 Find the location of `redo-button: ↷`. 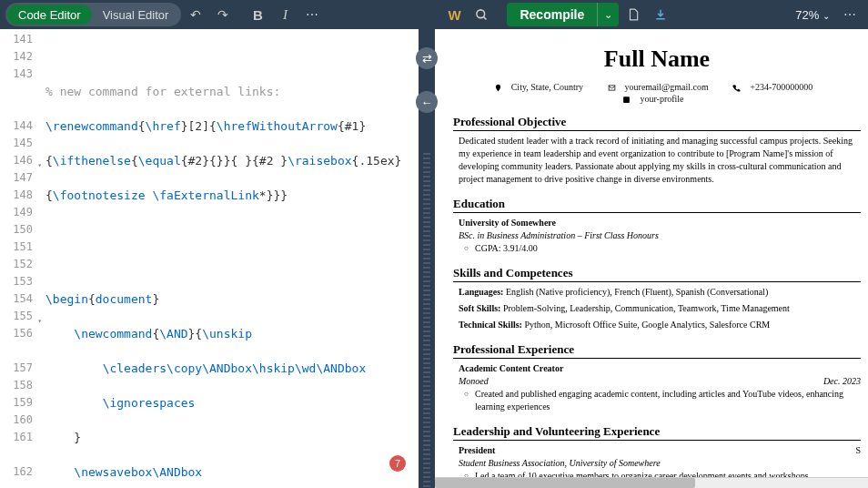

redo-button: ↷ is located at coordinates (223, 15).